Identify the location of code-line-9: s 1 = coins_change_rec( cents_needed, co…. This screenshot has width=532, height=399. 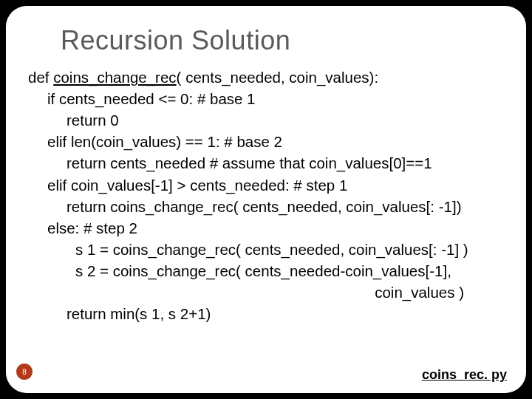
(266, 250).